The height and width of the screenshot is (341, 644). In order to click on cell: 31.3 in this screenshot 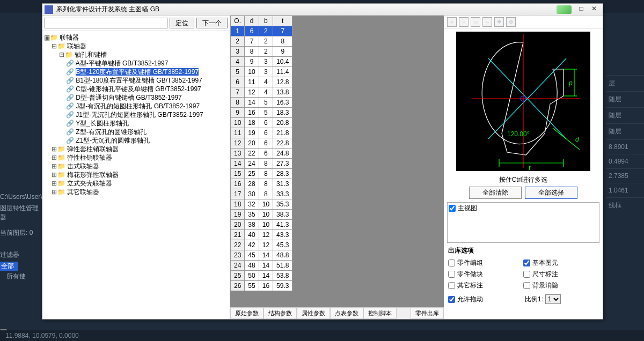, I will do `click(283, 184)`.